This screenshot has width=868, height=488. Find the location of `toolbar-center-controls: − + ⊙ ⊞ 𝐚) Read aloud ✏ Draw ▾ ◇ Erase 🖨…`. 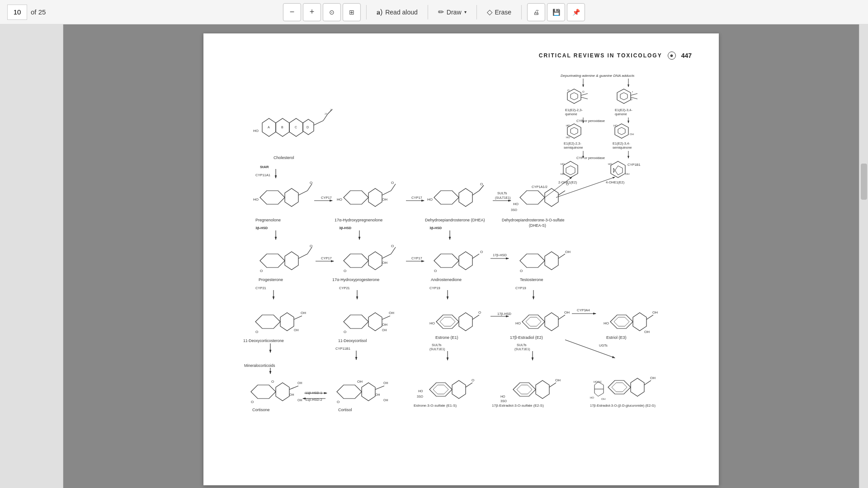

toolbar-center-controls: − + ⊙ ⊞ 𝐚) Read aloud ✏ Draw ▾ ◇ Erase 🖨… is located at coordinates (434, 12).